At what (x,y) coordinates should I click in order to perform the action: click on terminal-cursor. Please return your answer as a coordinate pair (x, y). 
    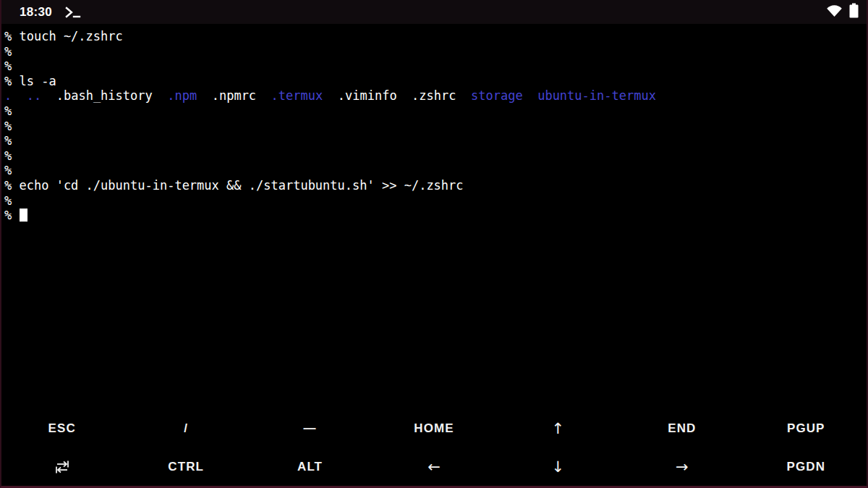
    Looking at the image, I should click on (23, 215).